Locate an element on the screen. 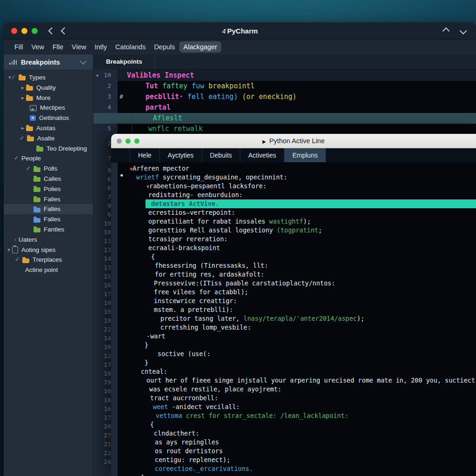 Image resolution: width=476 pixels, height=476 pixels. popup-line-number: 7 is located at coordinates (109, 197).